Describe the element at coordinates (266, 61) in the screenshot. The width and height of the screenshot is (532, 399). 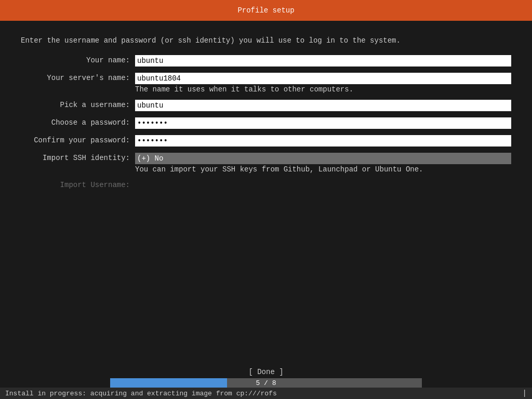
I see `your-name-row: Your name:` at that location.